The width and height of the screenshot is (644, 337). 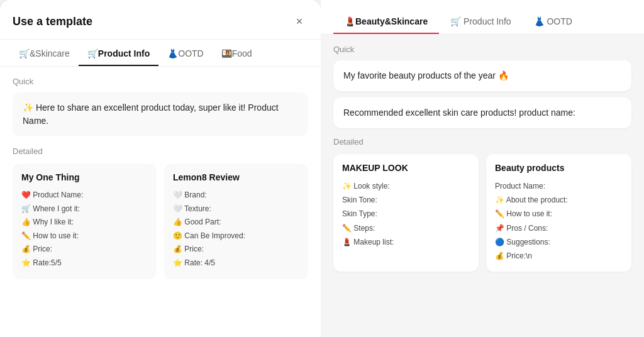 What do you see at coordinates (160, 20) in the screenshot?
I see `left-header: Use a template ×` at bounding box center [160, 20].